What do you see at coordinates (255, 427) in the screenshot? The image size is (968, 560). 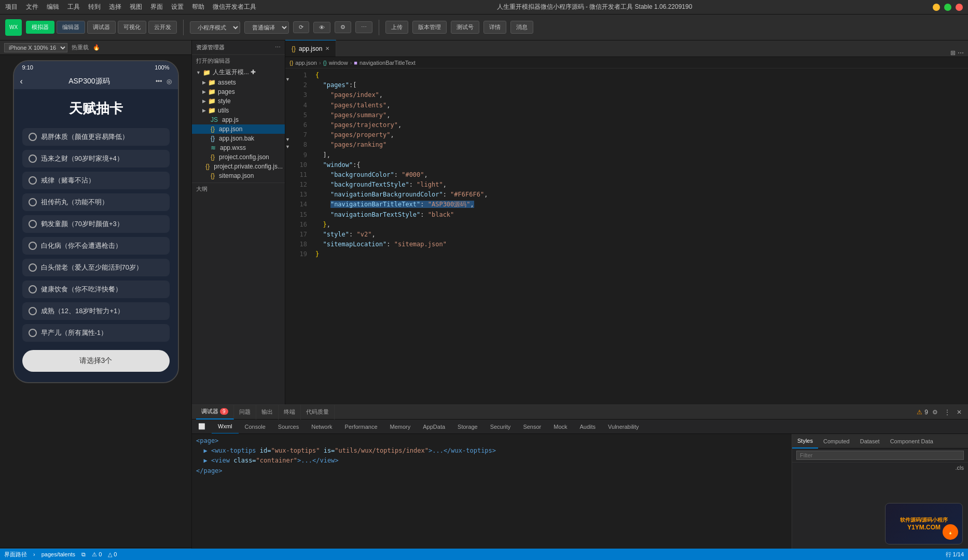 I see `devtools-sub-console: Console` at bounding box center [255, 427].